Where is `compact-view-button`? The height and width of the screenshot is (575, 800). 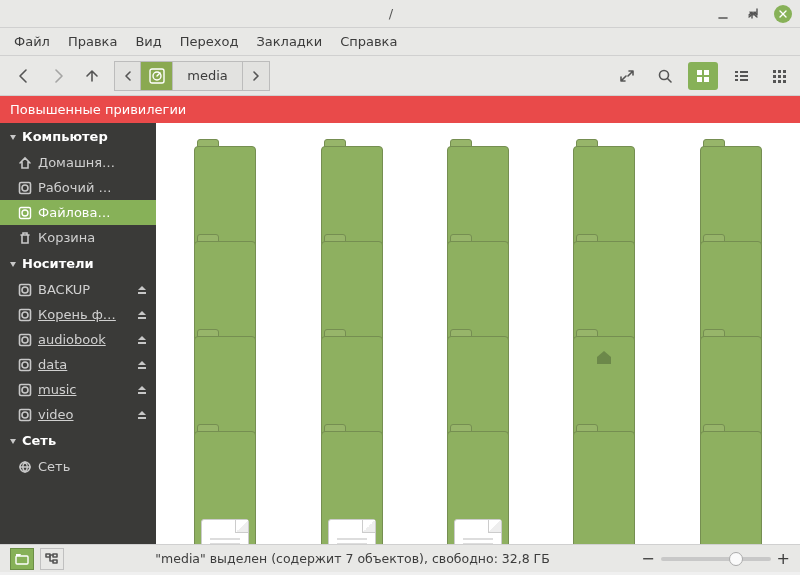 compact-view-button is located at coordinates (779, 76).